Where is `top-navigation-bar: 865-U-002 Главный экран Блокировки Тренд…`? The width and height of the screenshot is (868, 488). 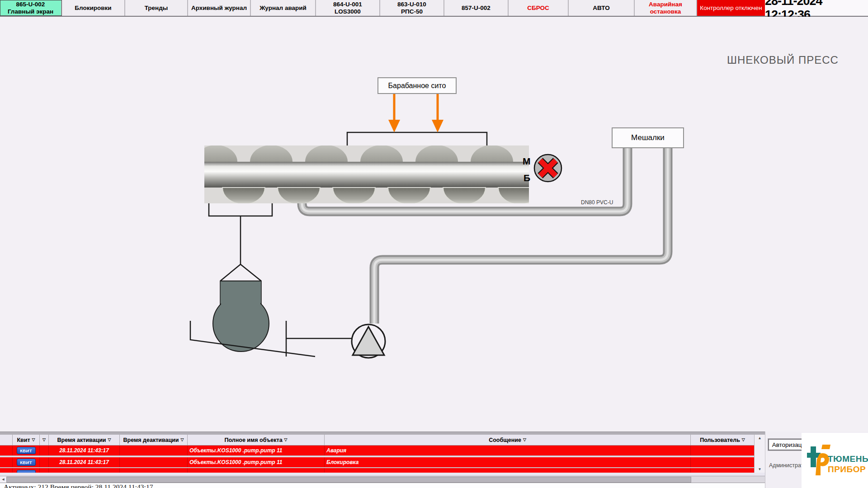 top-navigation-bar: 865-U-002 Главный экран Блокировки Тренд… is located at coordinates (434, 8).